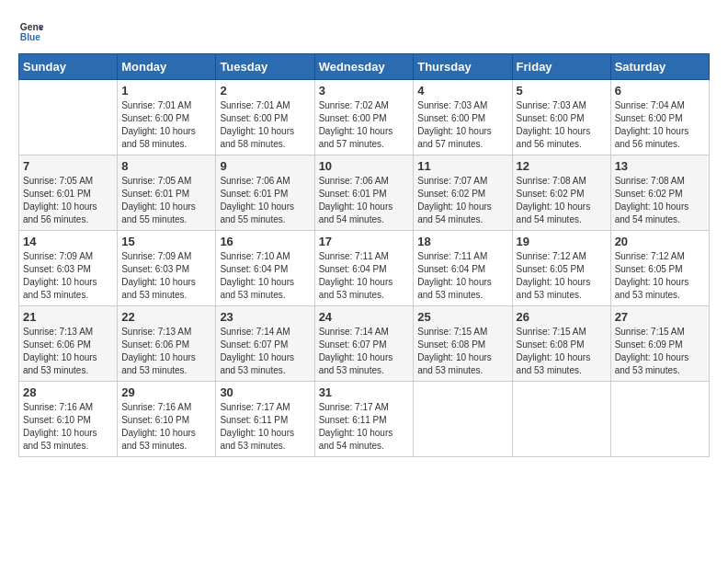  Describe the element at coordinates (265, 276) in the screenshot. I see `day-info: Sunrise: 7:10 AM Sunset: 6:04 PM Dayligh…` at that location.